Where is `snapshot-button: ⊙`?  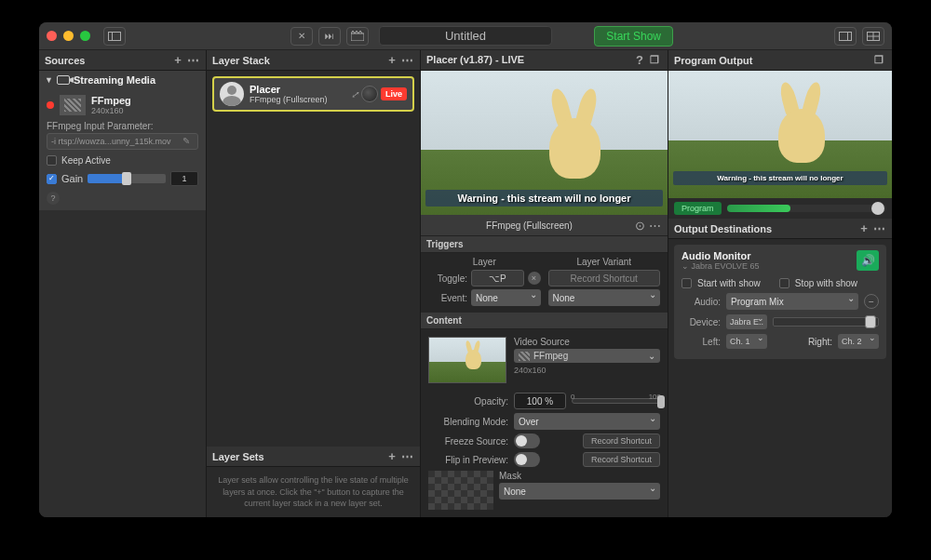
snapshot-button: ⊙ is located at coordinates (640, 225).